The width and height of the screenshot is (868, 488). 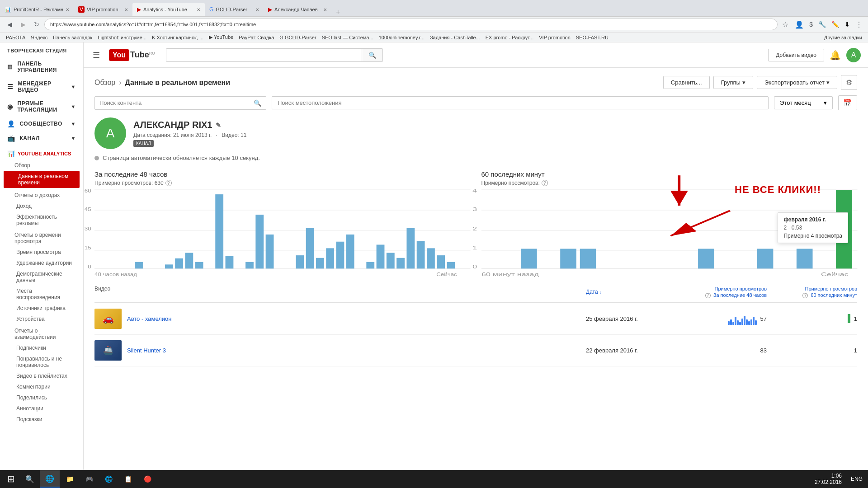 I want to click on sidebar-analytics-cards: Подсказки, so click(x=42, y=419).